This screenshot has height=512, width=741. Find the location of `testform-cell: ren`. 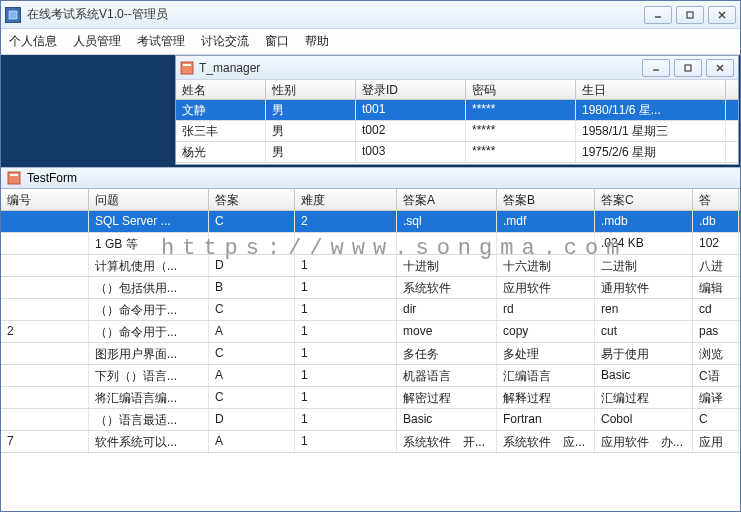

testform-cell: ren is located at coordinates (644, 310).